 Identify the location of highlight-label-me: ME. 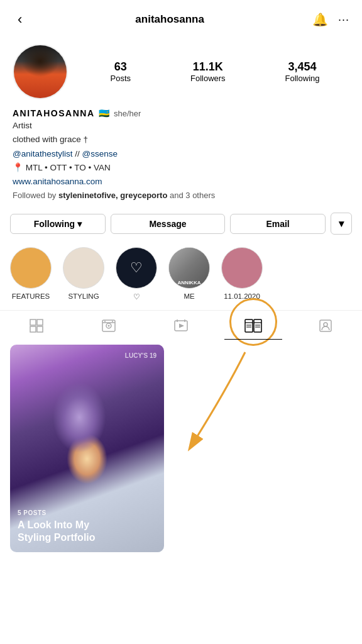
(189, 296).